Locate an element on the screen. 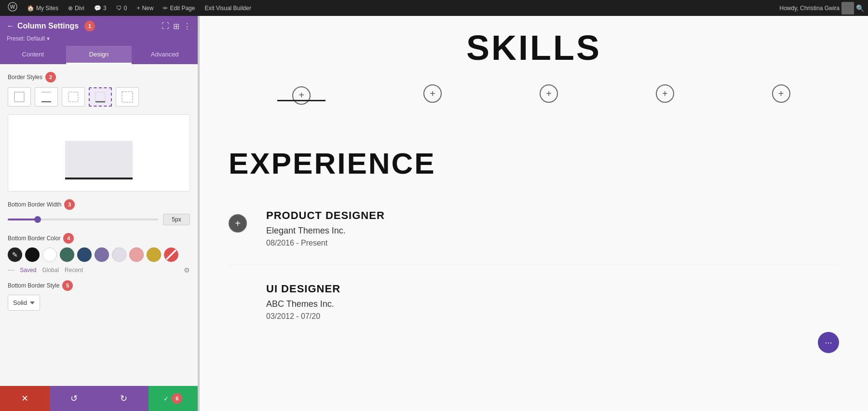 The height and width of the screenshot is (411, 868). comment-icon: 💬 is located at coordinates (97, 8).